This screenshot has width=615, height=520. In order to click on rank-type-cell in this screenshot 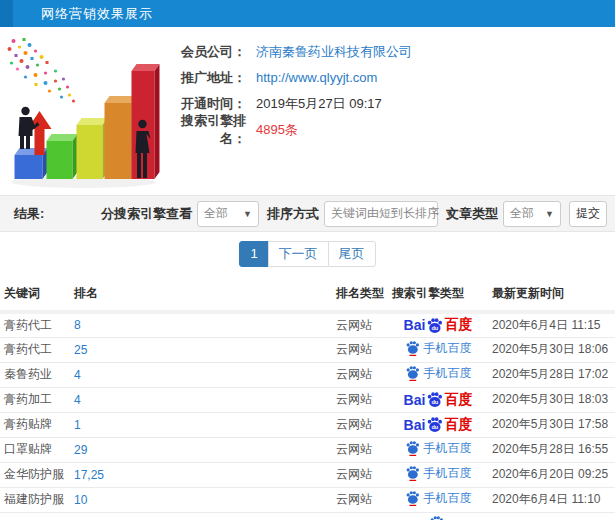, I will do `click(360, 516)`.